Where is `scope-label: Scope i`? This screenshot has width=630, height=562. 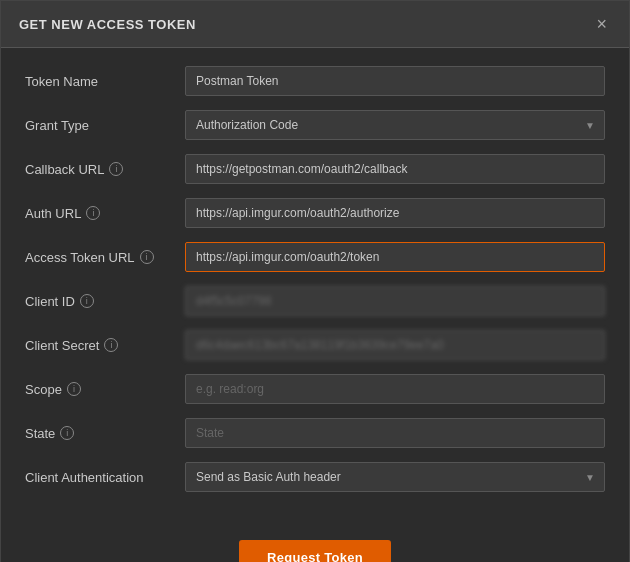
scope-label: Scope i is located at coordinates (105, 390).